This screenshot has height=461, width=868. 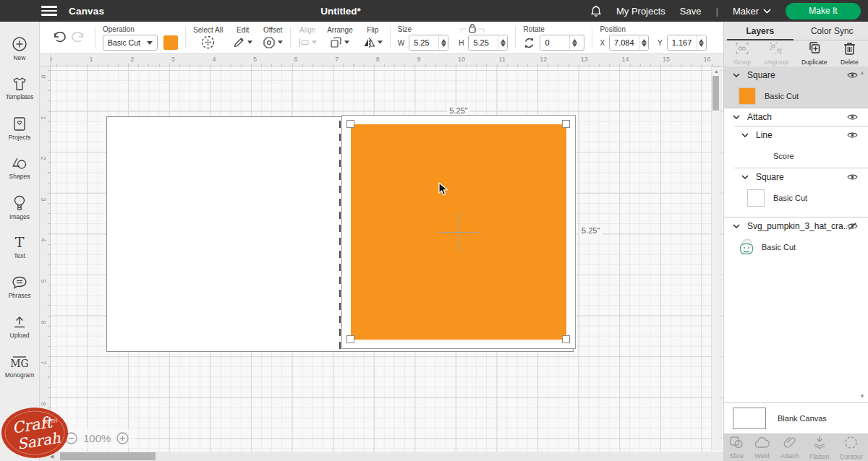 I want to click on weld-button: Weld, so click(x=762, y=448).